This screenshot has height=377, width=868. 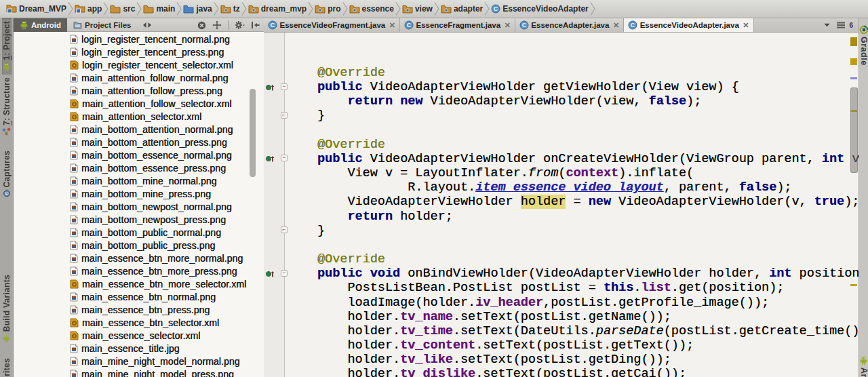 I want to click on breadcrumb-item-java: java, so click(x=197, y=9).